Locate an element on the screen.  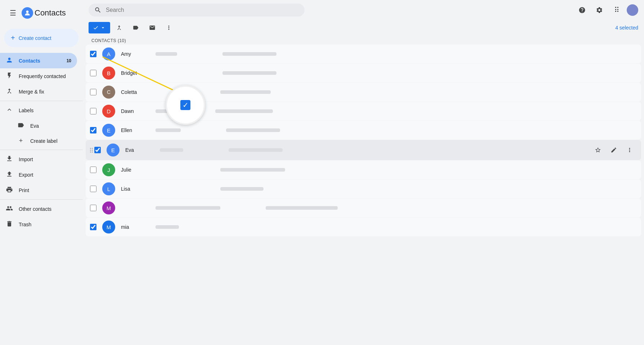
label-button is located at coordinates (136, 28).